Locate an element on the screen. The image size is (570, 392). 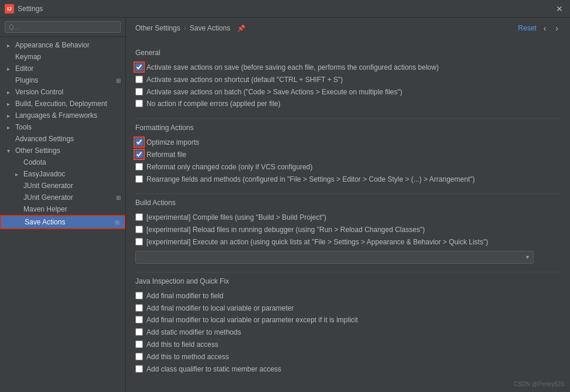
sidebar-item-keymap: Keymap is located at coordinates (63, 57).